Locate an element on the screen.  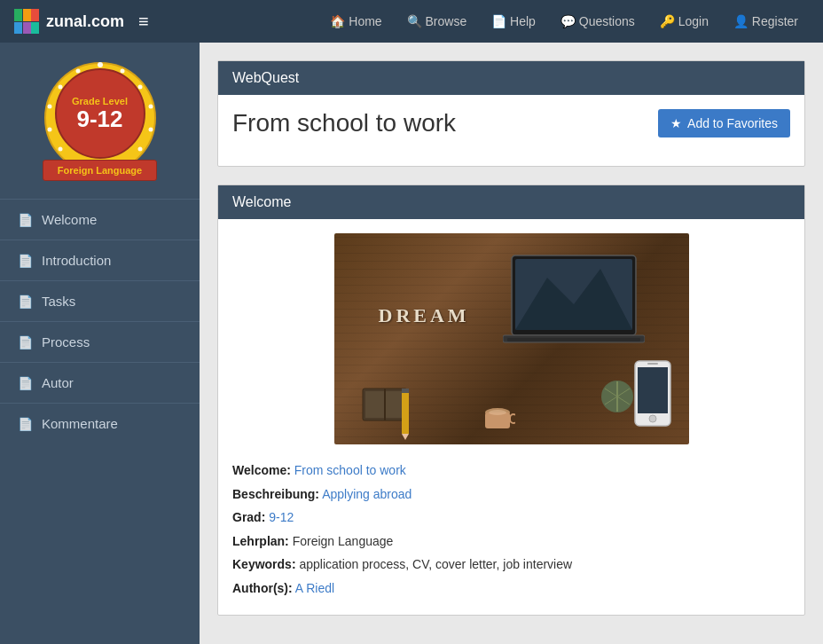
welcome-image: DREAM is located at coordinates (512, 339).